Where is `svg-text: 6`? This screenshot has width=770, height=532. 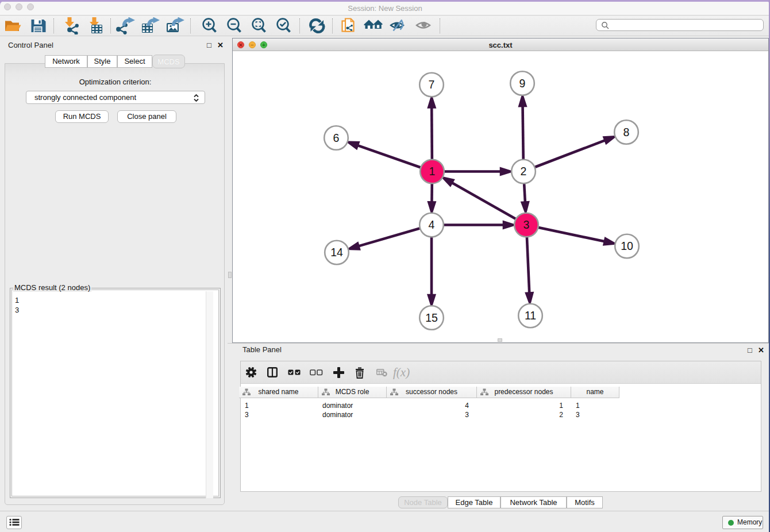 svg-text: 6 is located at coordinates (337, 138).